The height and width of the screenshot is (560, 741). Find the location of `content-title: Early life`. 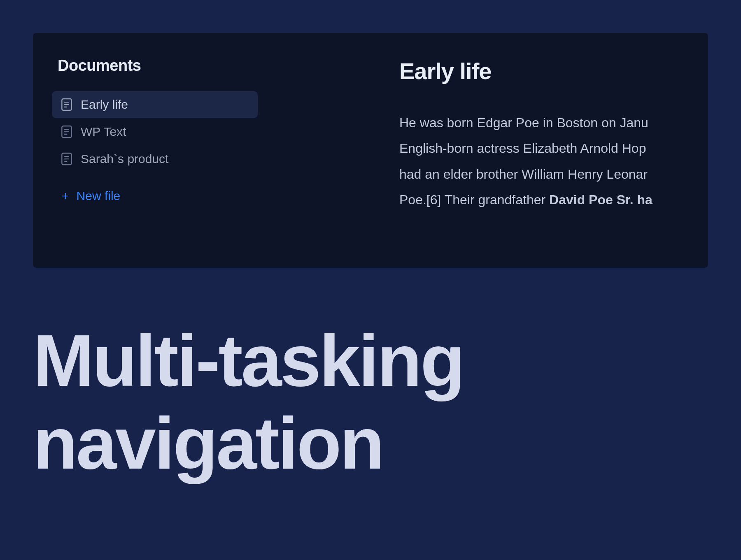

content-title: Early life is located at coordinates (554, 71).